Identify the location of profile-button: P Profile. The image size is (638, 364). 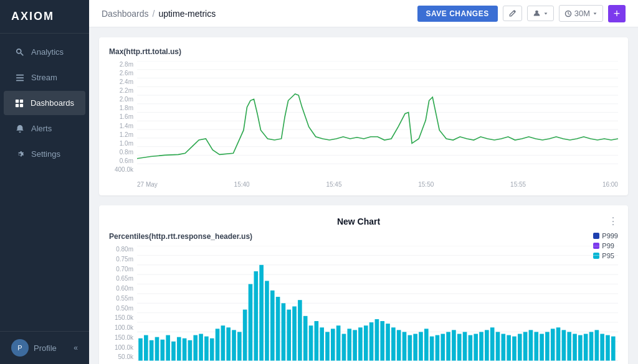
(34, 348).